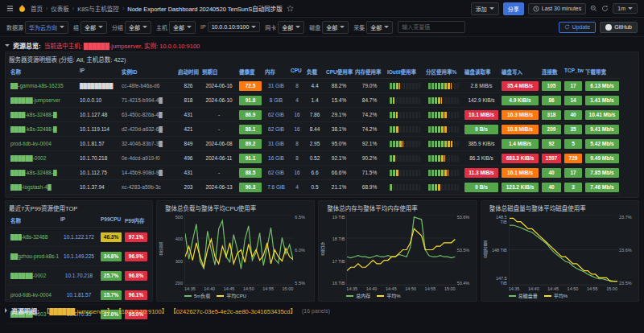  Describe the element at coordinates (551, 130) in the screenshot. I see `value-chip: 209` at that location.